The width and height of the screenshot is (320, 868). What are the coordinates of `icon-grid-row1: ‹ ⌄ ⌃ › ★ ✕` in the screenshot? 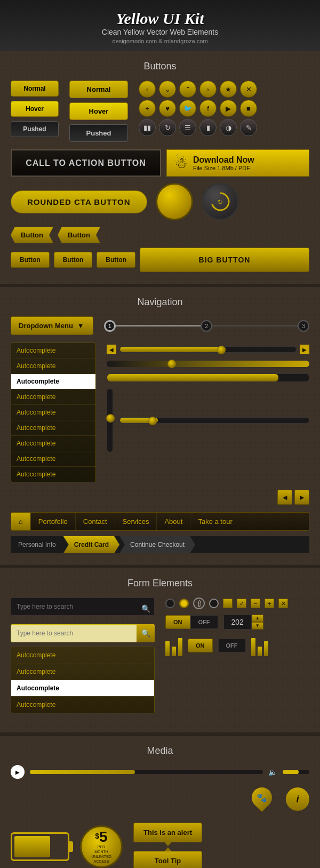 It's located at (224, 89).